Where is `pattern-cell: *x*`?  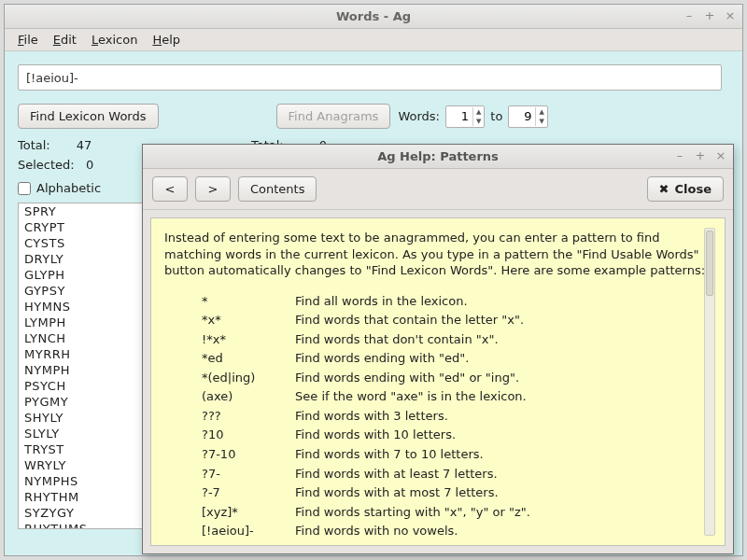 pattern-cell: *x* is located at coordinates (248, 320).